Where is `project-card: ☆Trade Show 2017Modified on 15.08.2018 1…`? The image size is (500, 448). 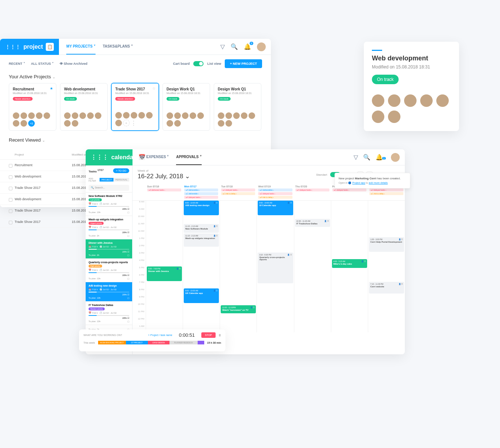 project-card: ☆Trade Show 2017Modified on 15.08.2018 1… is located at coordinates (135, 107).